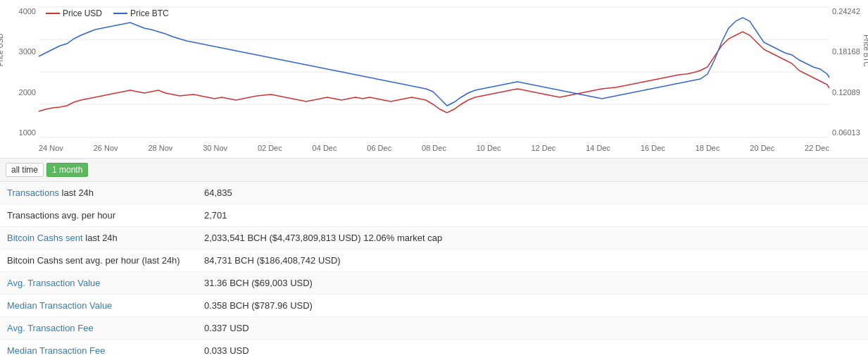  I want to click on median-tx-fee-link: Median Transaction Fee, so click(56, 351).